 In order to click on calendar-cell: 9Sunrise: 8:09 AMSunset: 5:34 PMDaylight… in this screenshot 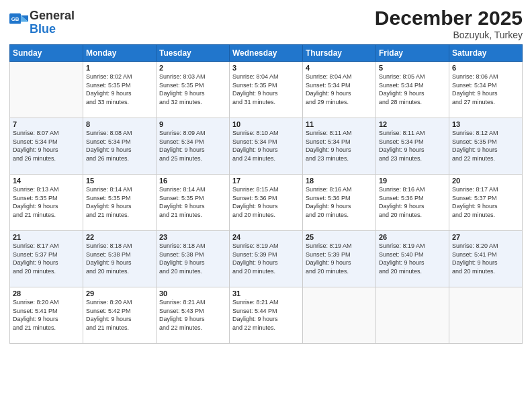, I will do `click(193, 146)`.